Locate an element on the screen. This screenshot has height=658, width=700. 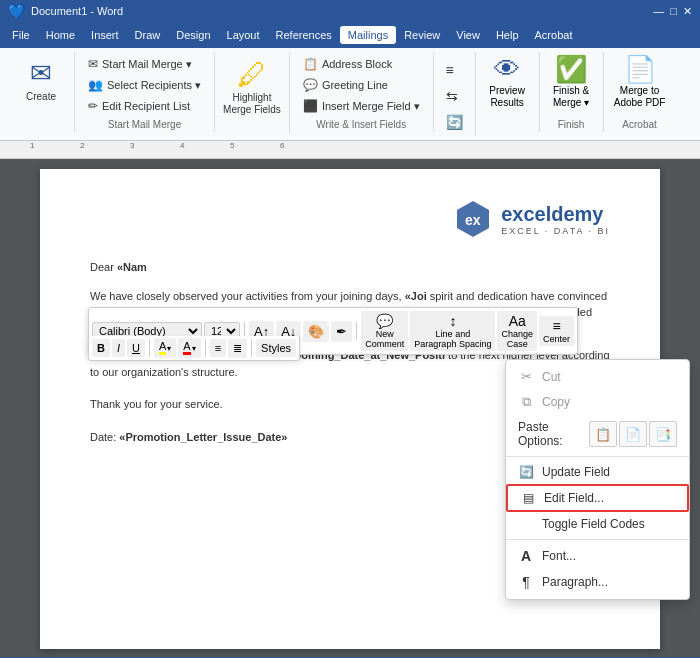
ctx-toggle-field-codes-label: Toggle Field Codes is located at coordinates (594, 524).